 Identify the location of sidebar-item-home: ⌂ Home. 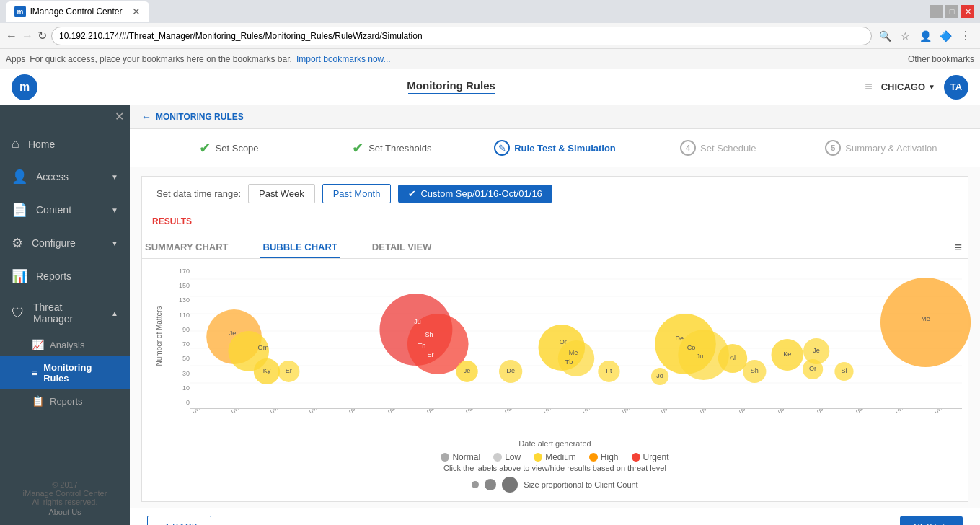
(65, 144).